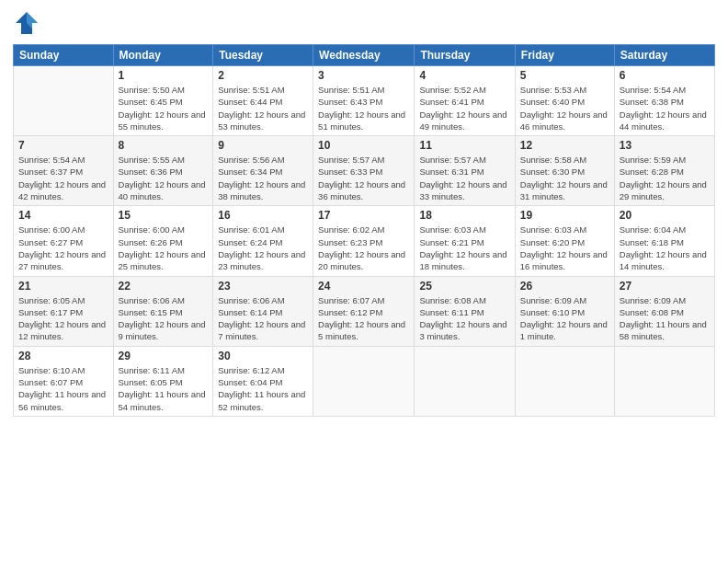  Describe the element at coordinates (465, 311) in the screenshot. I see `calendar-cell: 25Sunrise: 6:08 AM Sunset: 6:11 PM Dayli…` at that location.